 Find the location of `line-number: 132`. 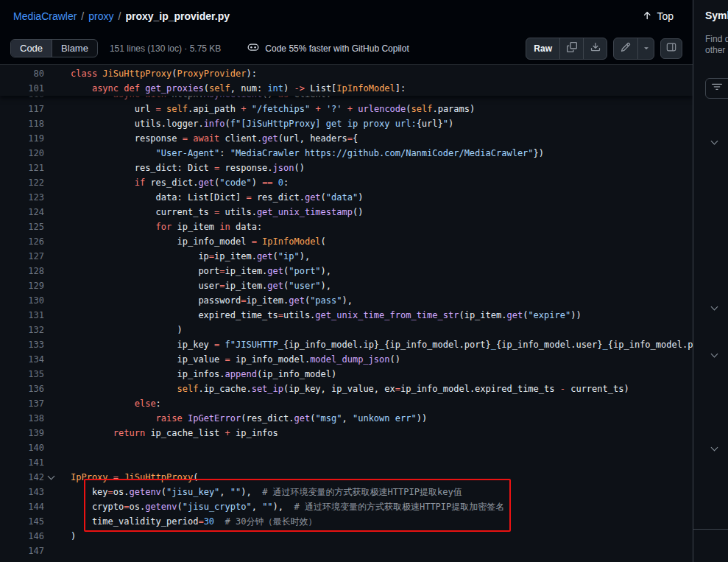

line-number: 132 is located at coordinates (22, 330).